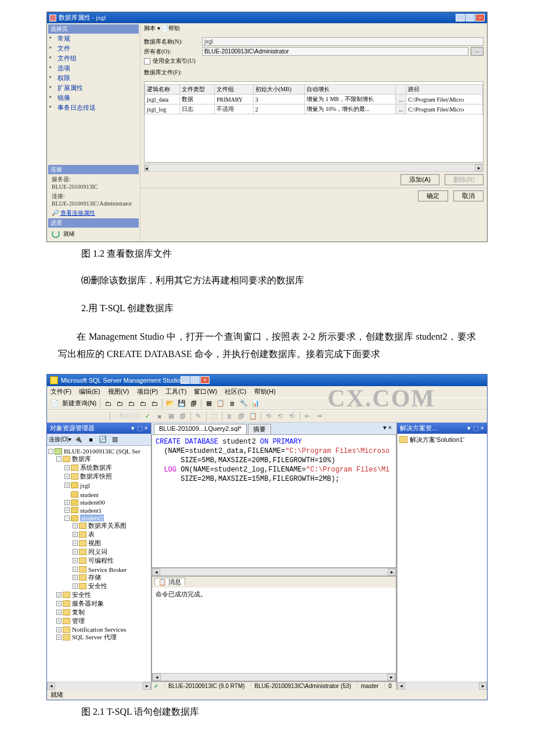 The image size is (534, 756). What do you see at coordinates (147, 62) in the screenshot?
I see `fulltext-checkbox` at bounding box center [147, 62].